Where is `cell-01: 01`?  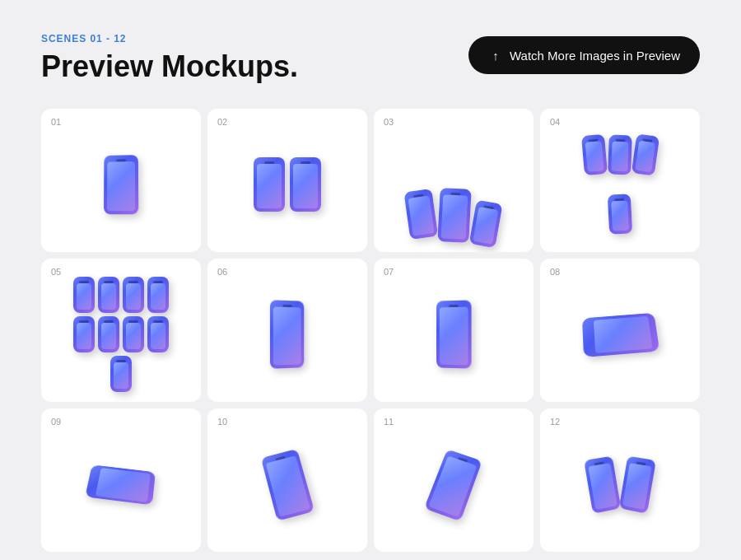 cell-01: 01 is located at coordinates (121, 180).